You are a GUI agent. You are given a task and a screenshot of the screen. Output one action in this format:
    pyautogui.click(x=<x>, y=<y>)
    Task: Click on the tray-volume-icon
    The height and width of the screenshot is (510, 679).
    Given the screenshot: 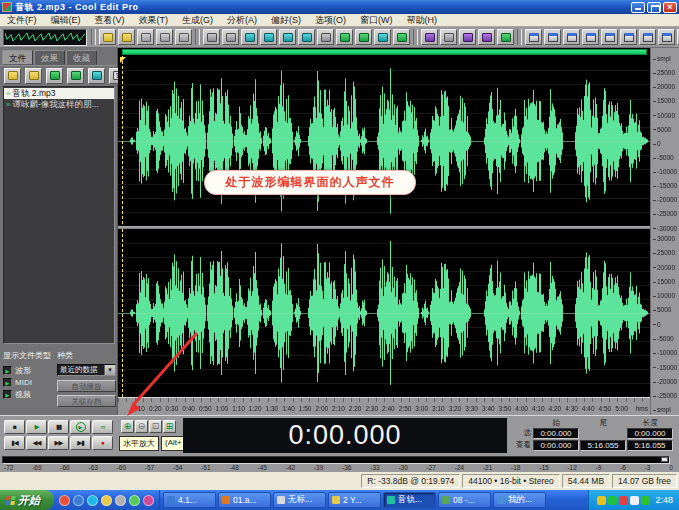 What is the action you would take?
    pyautogui.click(x=602, y=500)
    